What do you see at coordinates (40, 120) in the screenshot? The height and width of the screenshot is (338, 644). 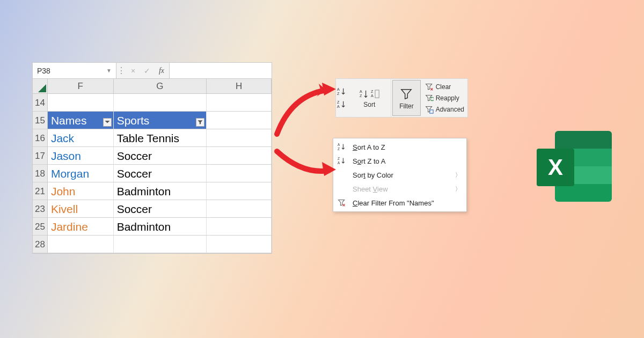 I see `row-header: 15` at bounding box center [40, 120].